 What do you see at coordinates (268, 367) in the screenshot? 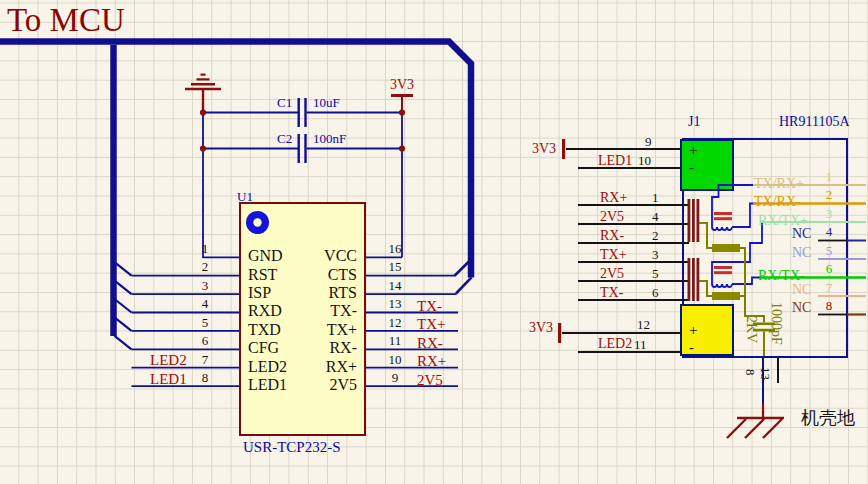
I see `u1-pin-name: LED2` at bounding box center [268, 367].